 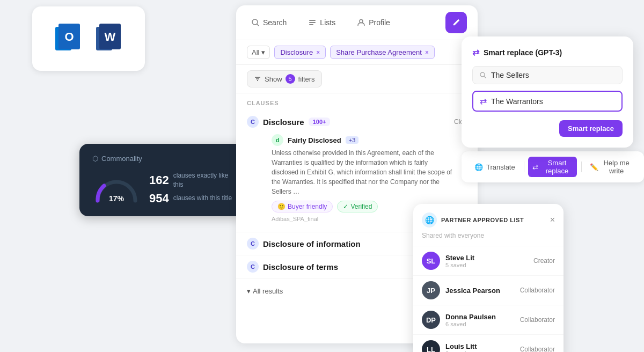 What do you see at coordinates (259, 53) in the screenshot?
I see `filter-all-button: All ▾` at bounding box center [259, 53].